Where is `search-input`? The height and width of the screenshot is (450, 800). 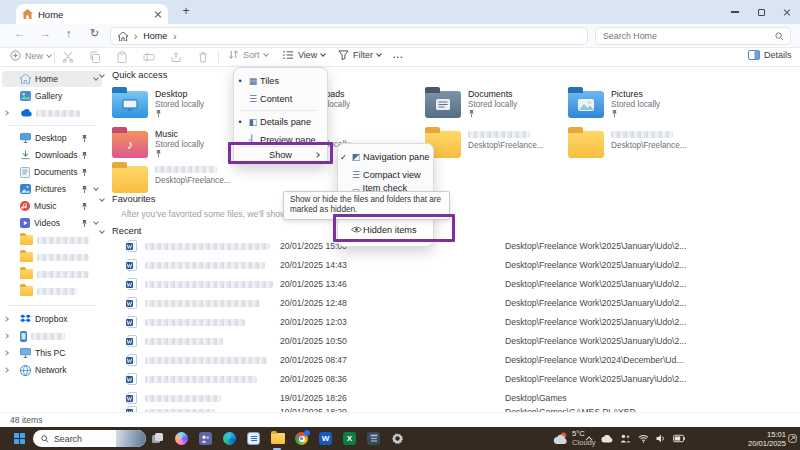 search-input is located at coordinates (683, 36).